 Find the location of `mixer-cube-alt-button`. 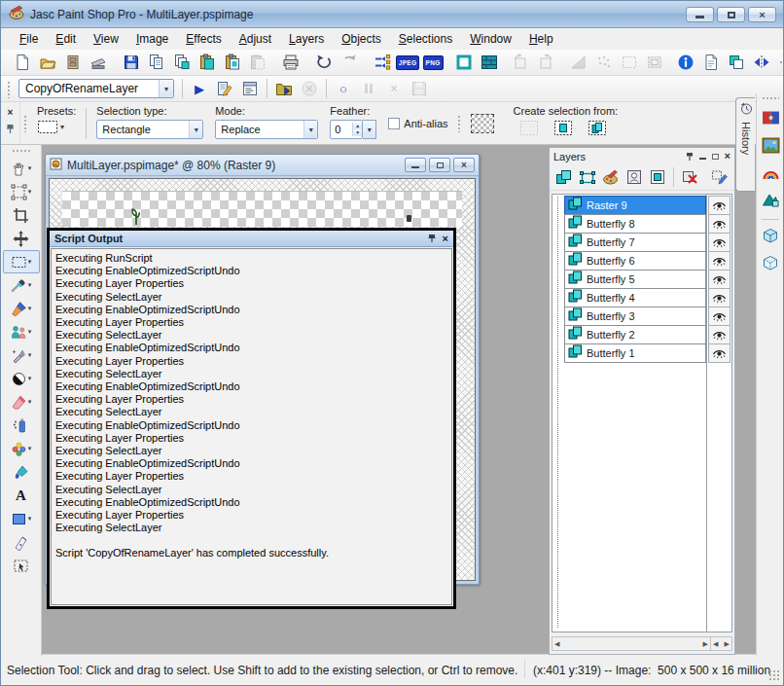

mixer-cube-alt-button is located at coordinates (770, 263).